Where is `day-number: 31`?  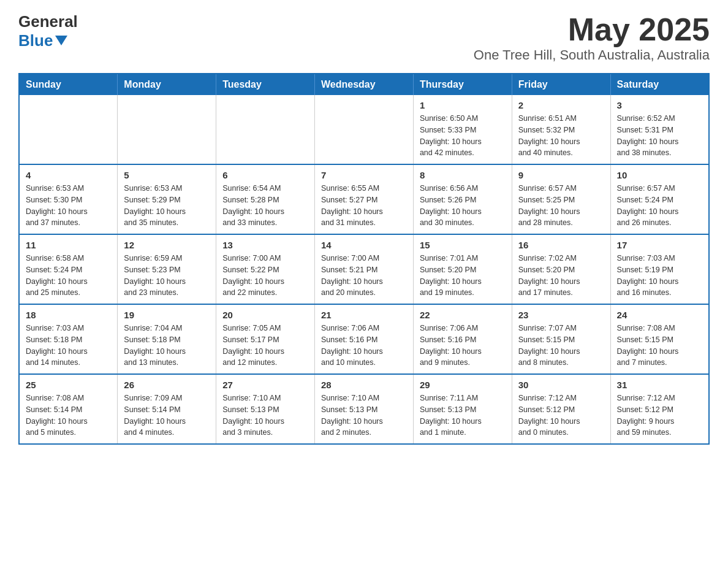 day-number: 31 is located at coordinates (659, 385).